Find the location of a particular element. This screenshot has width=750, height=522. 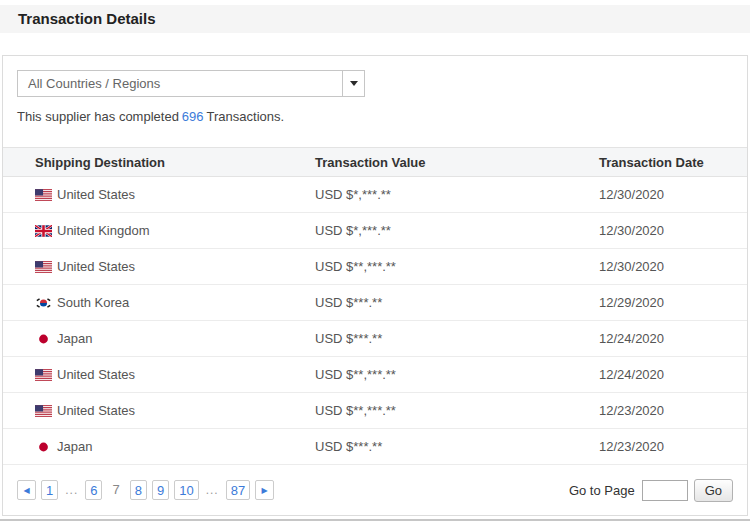

pagination-page-6: 6 is located at coordinates (94, 490).